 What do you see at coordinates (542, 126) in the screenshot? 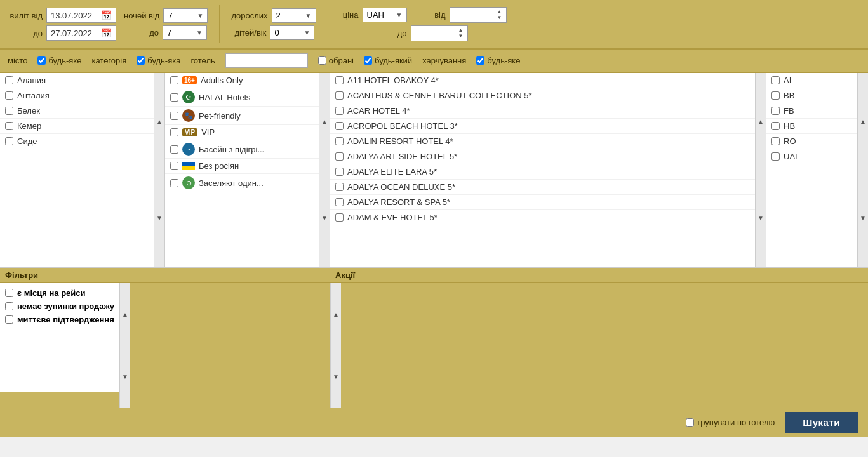
I see `list-item: ACROPOL BEACH HOTEL 3*` at bounding box center [542, 126].